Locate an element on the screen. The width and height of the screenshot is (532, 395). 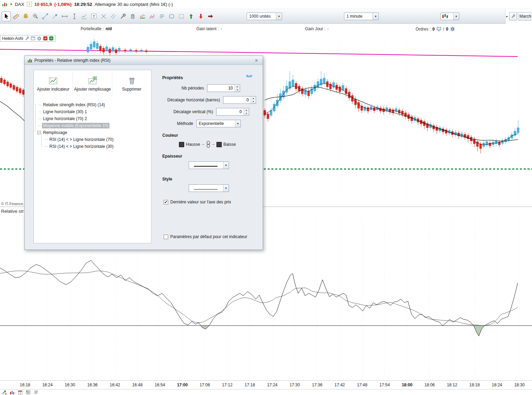
instrument-dropdown-icon: ▼ is located at coordinates (11, 4).